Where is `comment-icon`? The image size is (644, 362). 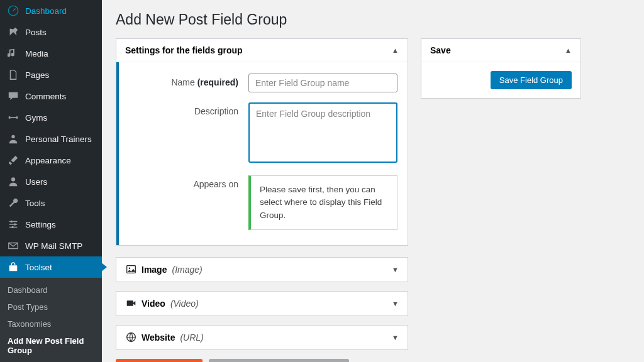 comment-icon is located at coordinates (13, 96).